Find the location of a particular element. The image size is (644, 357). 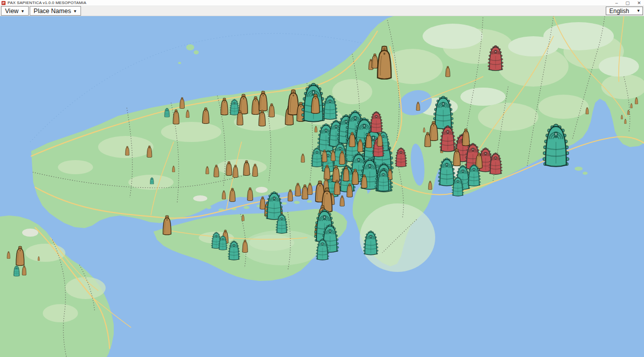

view-menu-label: View is located at coordinates (12, 11).